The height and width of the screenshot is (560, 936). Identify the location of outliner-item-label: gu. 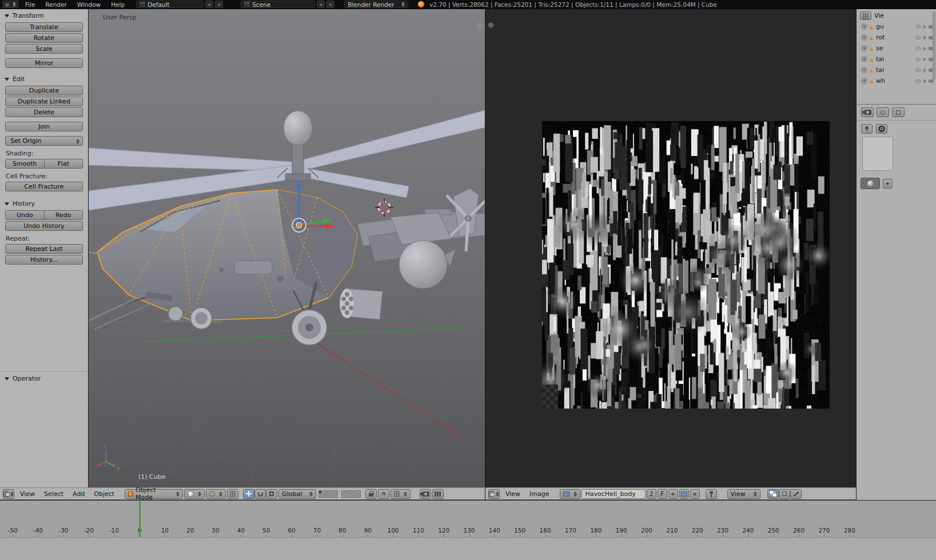
(894, 26).